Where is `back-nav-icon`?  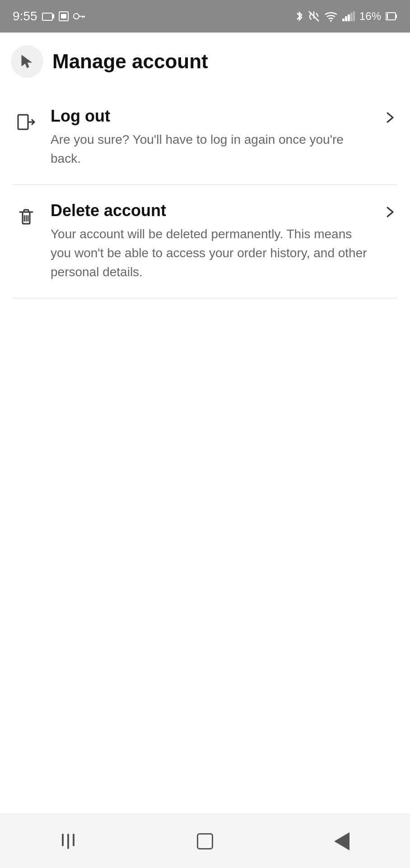
back-nav-icon is located at coordinates (342, 841).